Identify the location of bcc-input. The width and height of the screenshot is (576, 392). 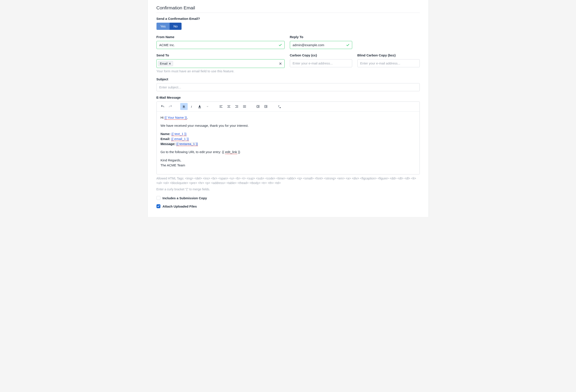
(389, 63).